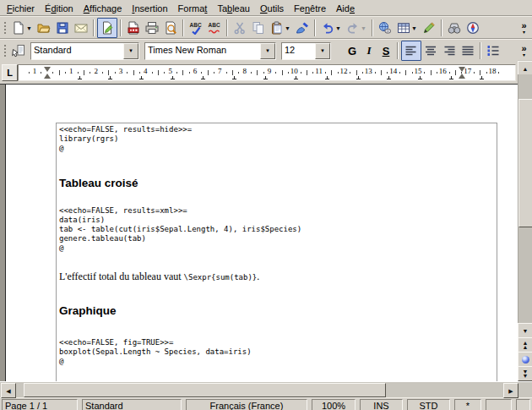 Image resolution: width=532 pixels, height=410 pixels. What do you see at coordinates (103, 8) in the screenshot?
I see `menu-affichage: Affichage` at bounding box center [103, 8].